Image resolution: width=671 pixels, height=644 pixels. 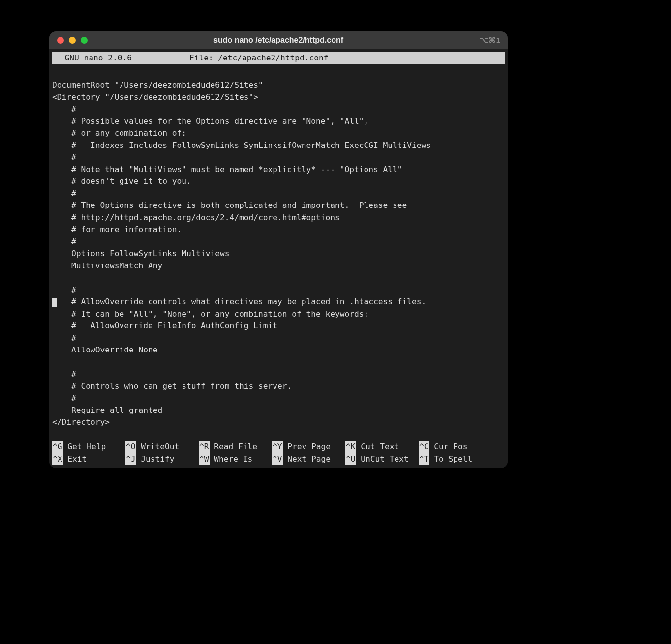 I want to click on editor-line-text: Require all granted, so click(x=107, y=410).